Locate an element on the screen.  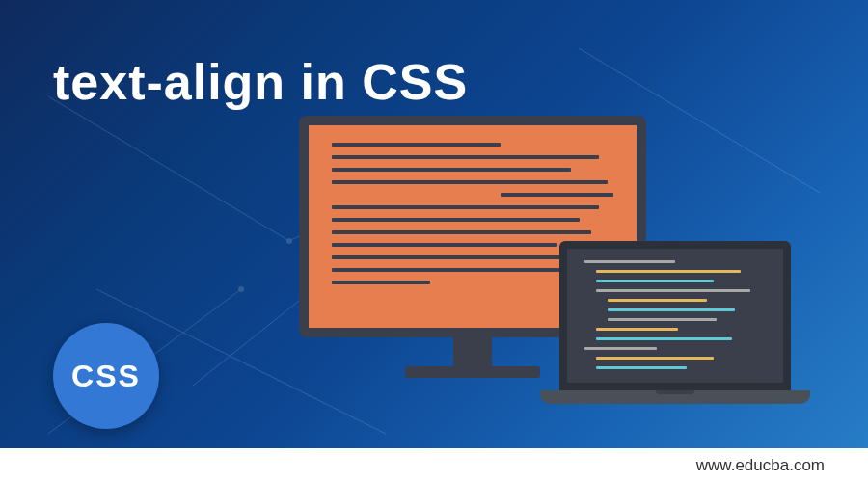
website-url: www.educba.com is located at coordinates (760, 466).